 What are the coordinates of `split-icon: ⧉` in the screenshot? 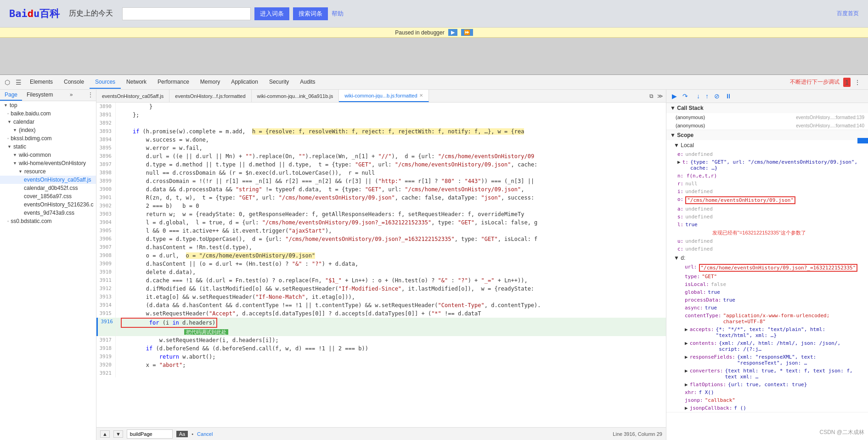 It's located at (651, 96).